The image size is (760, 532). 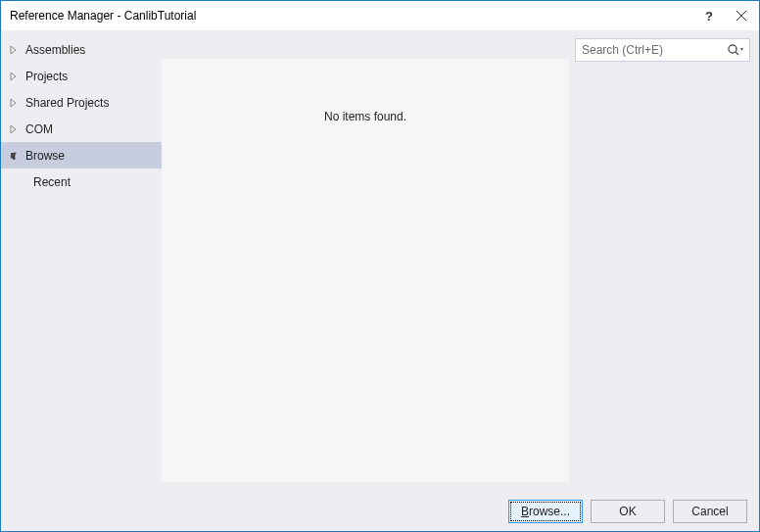 What do you see at coordinates (380, 16) in the screenshot?
I see `title-bar: Reference Manager - CanlibTutorial ?` at bounding box center [380, 16].